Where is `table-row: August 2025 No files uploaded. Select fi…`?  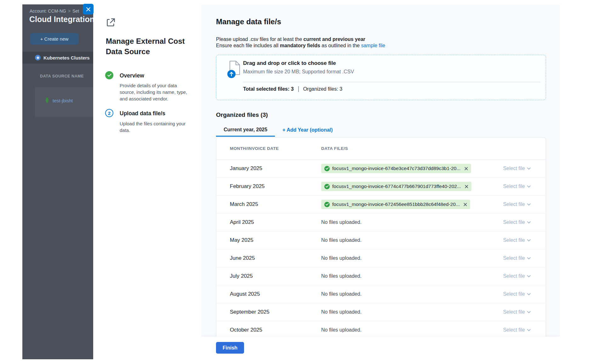 table-row: August 2025 No files uploaded. Select fi… is located at coordinates (381, 294).